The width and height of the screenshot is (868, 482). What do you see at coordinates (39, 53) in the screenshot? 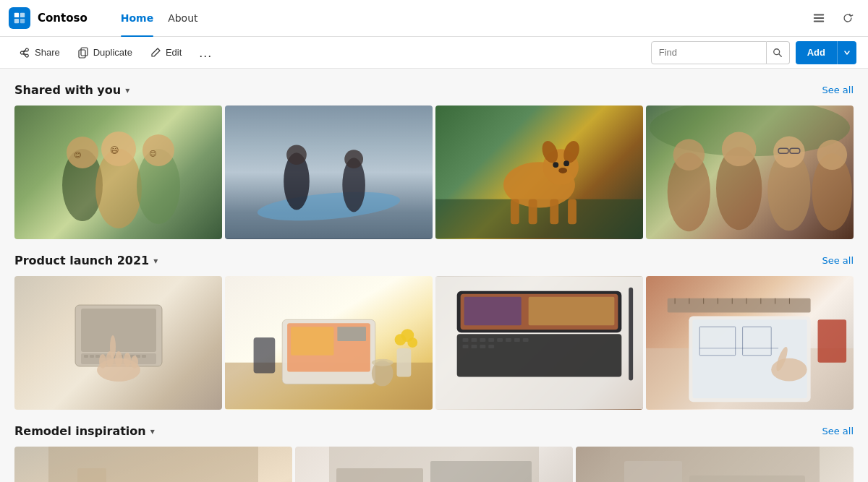
I see `share-button: Share` at bounding box center [39, 53].